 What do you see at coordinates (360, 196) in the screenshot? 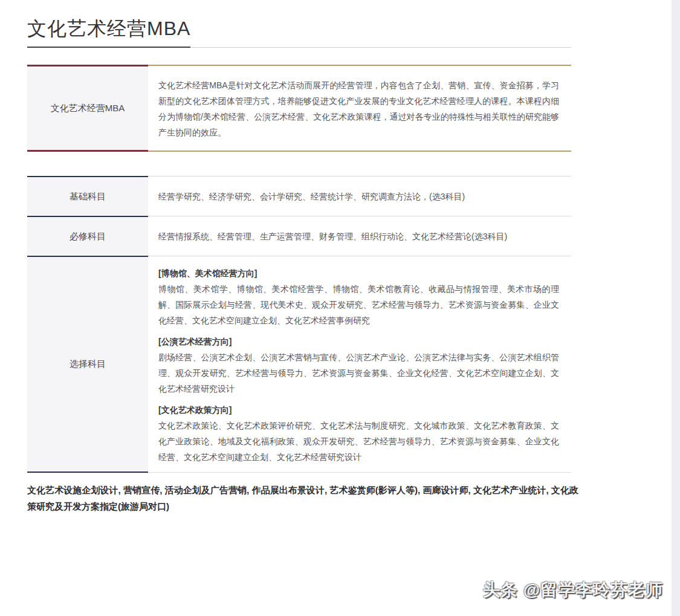
I see `basic-subjects-content: 经营学研究、经济学研究、会计学研究、经营统计学、研究调查方法论，(选3科目)` at bounding box center [360, 196].